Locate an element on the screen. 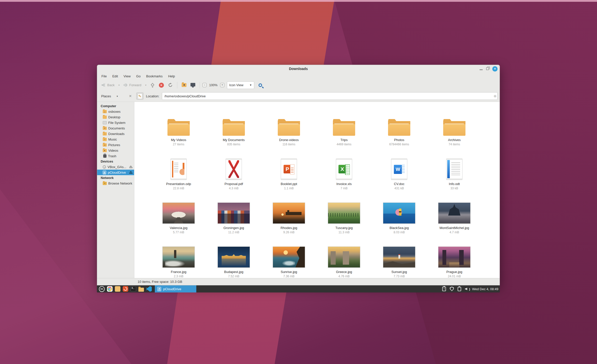  places-dropdown-caret: ▾ is located at coordinates (117, 96).